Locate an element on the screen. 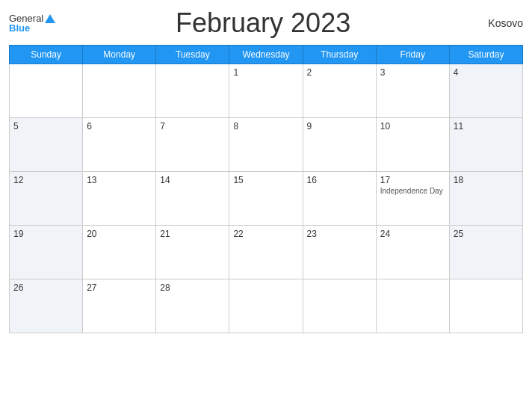 The image size is (532, 411). calendar-day-cell: 27 is located at coordinates (120, 306).